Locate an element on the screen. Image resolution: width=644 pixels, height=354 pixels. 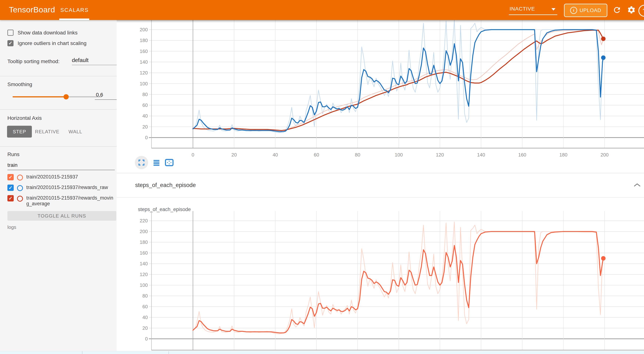
smoothing-value-field is located at coordinates (106, 96).